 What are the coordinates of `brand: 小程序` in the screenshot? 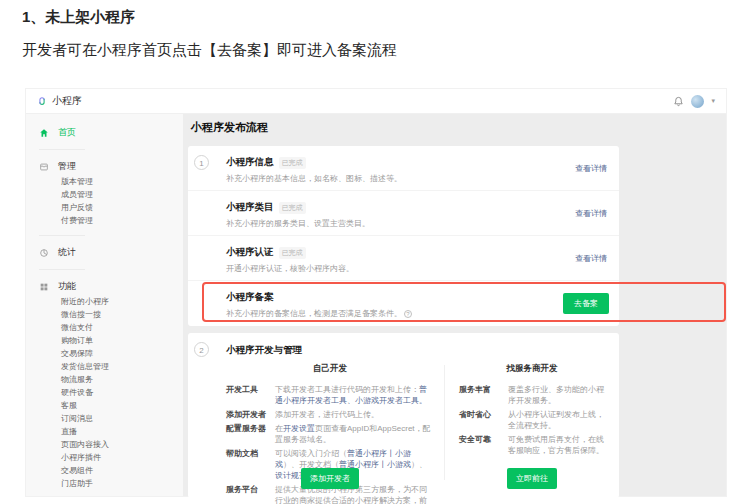 It's located at (60, 101).